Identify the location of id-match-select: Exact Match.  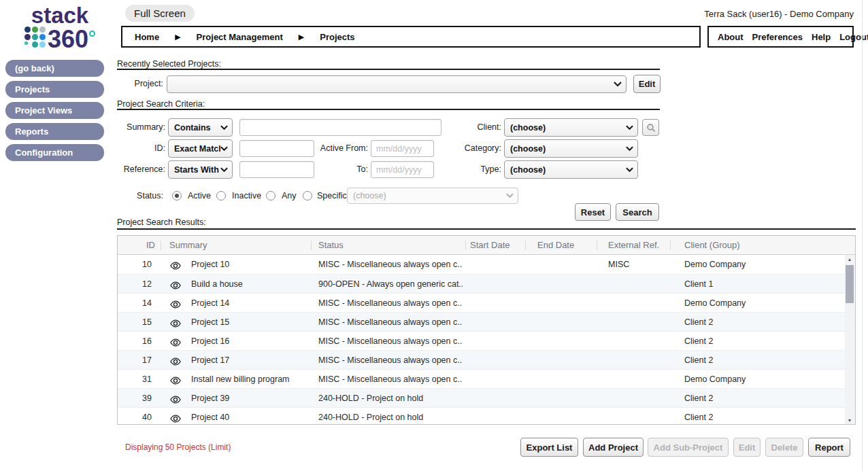
(200, 148).